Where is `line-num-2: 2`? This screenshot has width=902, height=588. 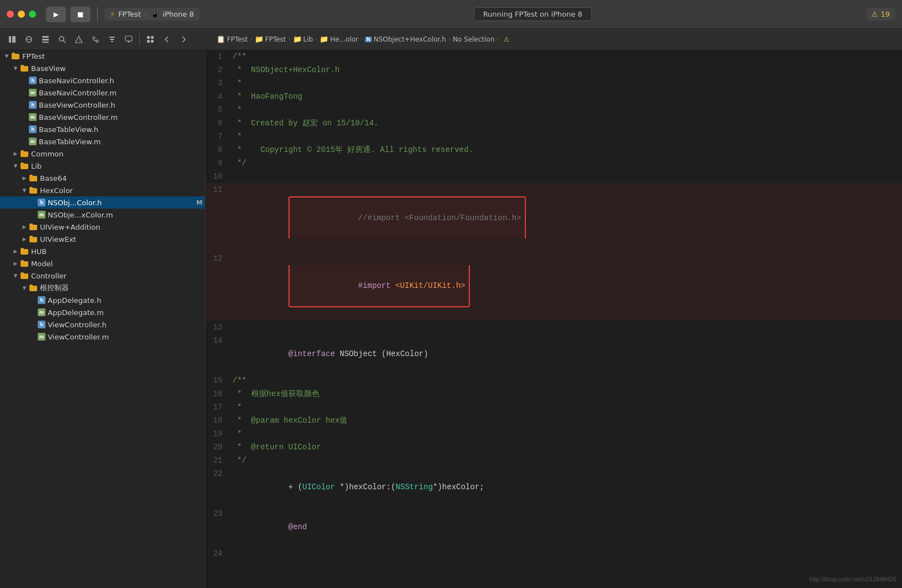
line-num-2: 2 is located at coordinates (217, 70).